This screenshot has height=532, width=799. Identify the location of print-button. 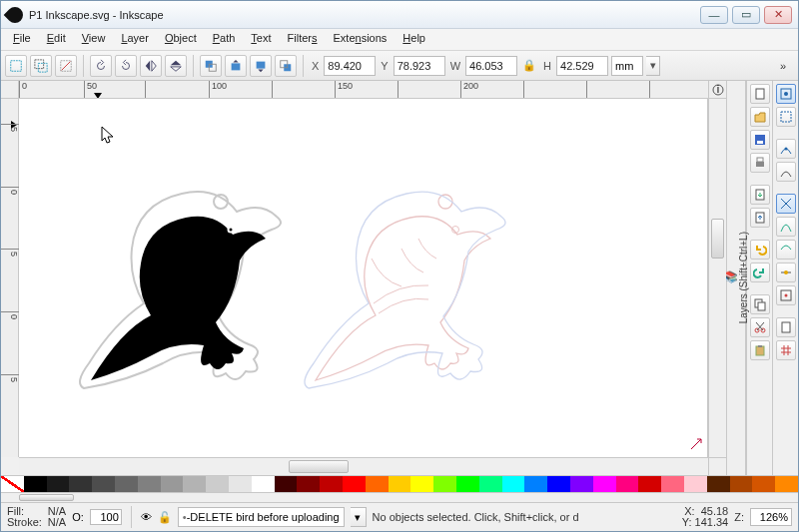
(760, 163).